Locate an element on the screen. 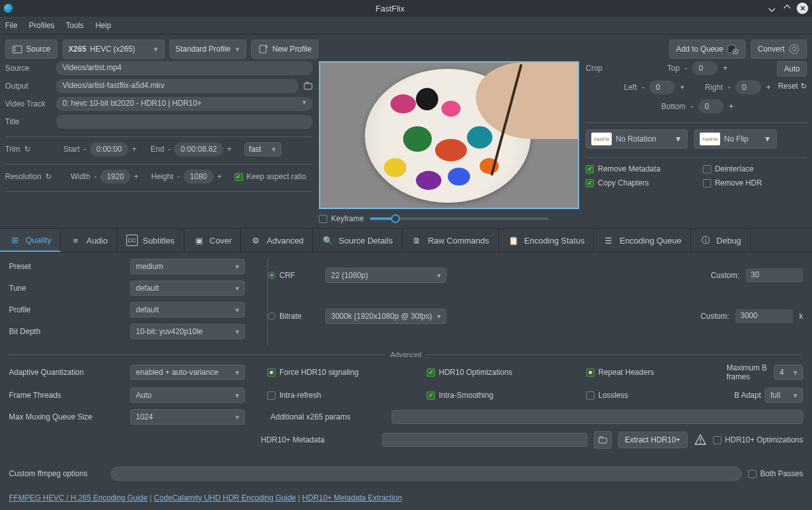  source-field: Videos/artist.mp4 is located at coordinates (184, 68).